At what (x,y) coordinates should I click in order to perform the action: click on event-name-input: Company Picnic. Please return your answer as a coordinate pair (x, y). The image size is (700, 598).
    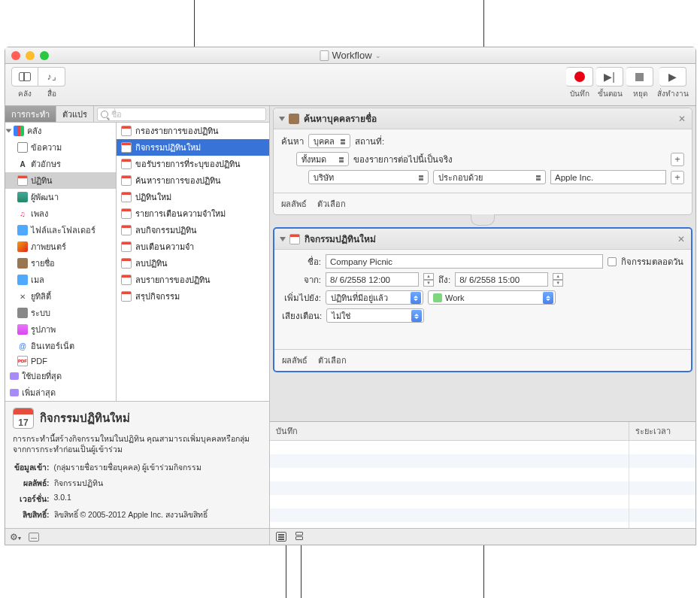
    Looking at the image, I should click on (465, 262).